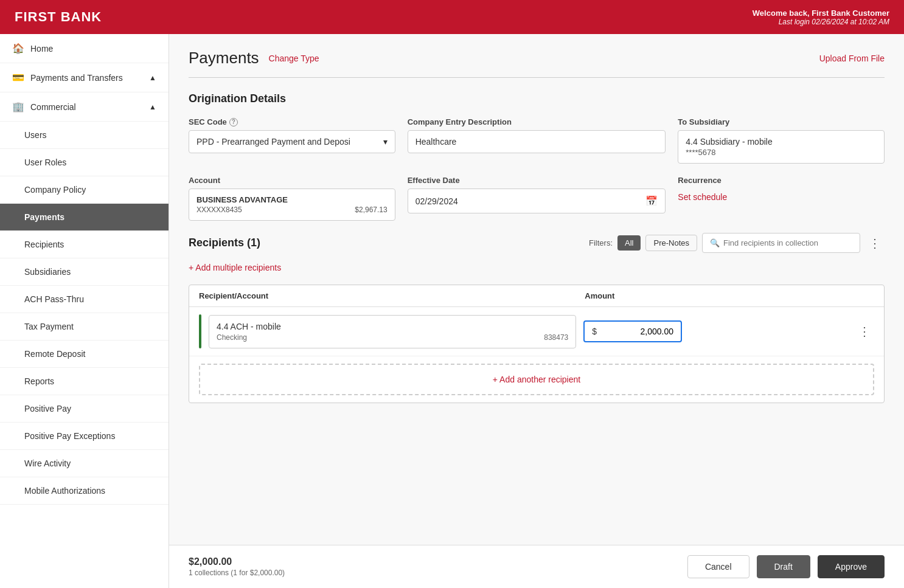  I want to click on sec-code-group: SEC Code ? PPD - Prearranged Payment and…, so click(292, 140).